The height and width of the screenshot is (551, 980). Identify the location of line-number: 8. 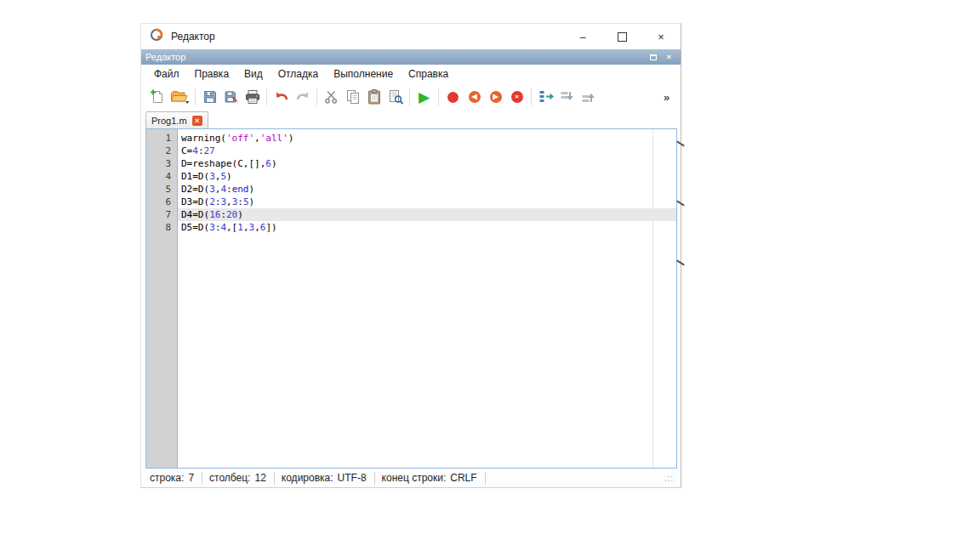
(162, 228).